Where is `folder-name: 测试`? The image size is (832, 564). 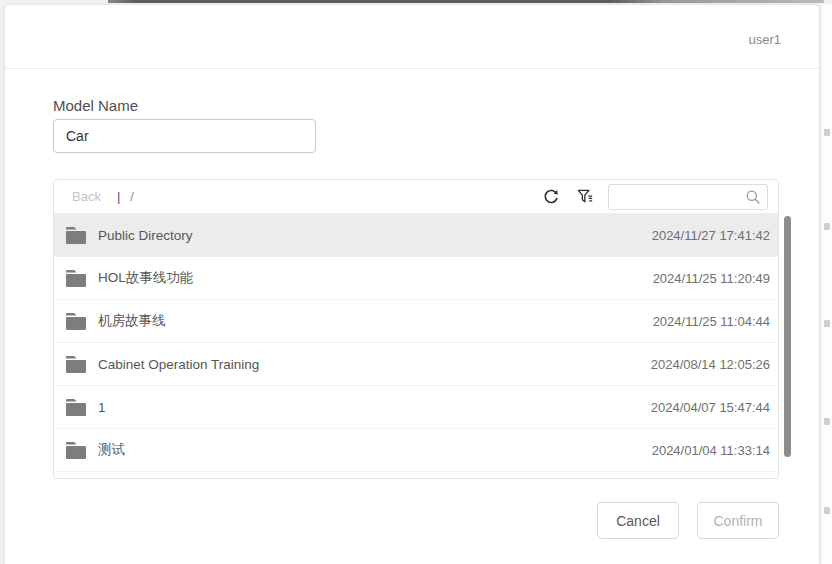 folder-name: 测试 is located at coordinates (112, 450).